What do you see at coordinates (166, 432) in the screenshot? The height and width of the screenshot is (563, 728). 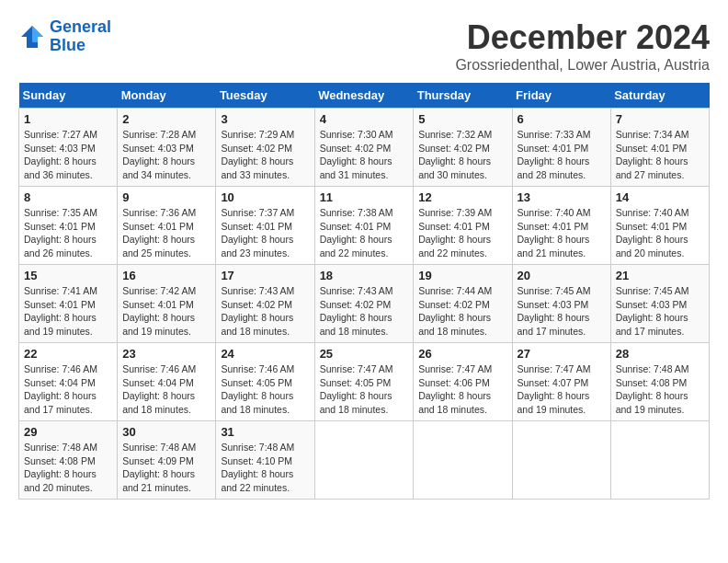 I see `day-number: 30` at bounding box center [166, 432].